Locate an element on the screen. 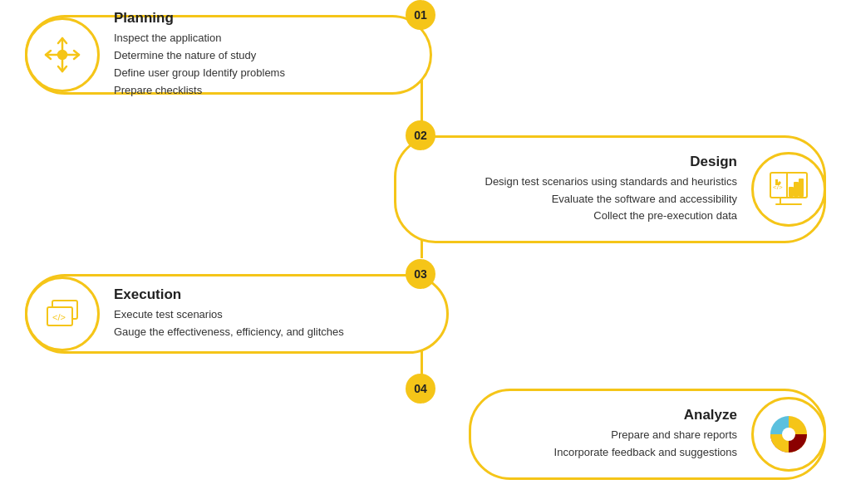 This screenshot has height=504, width=851. step-number-3: 03 is located at coordinates (421, 274).